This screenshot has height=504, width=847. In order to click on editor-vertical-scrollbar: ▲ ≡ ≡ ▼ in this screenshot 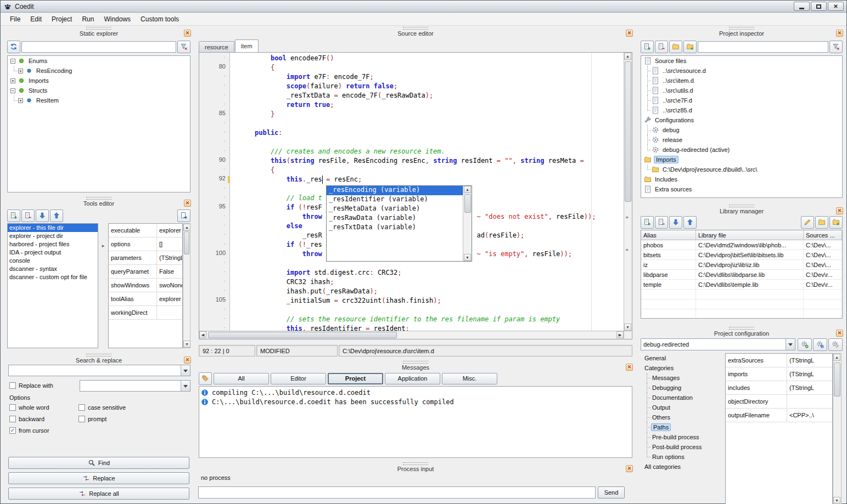, I will do `click(628, 192)`.